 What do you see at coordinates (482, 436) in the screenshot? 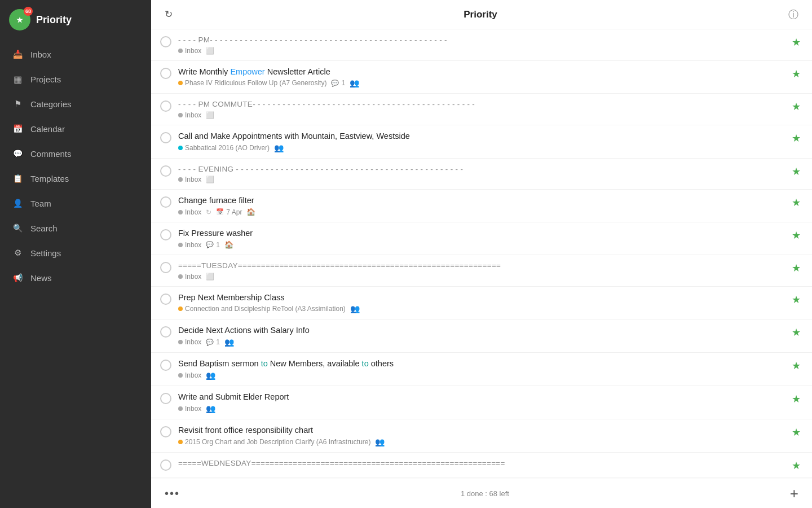
I see `task-content: Revisit front office responsibility char…` at bounding box center [482, 436].